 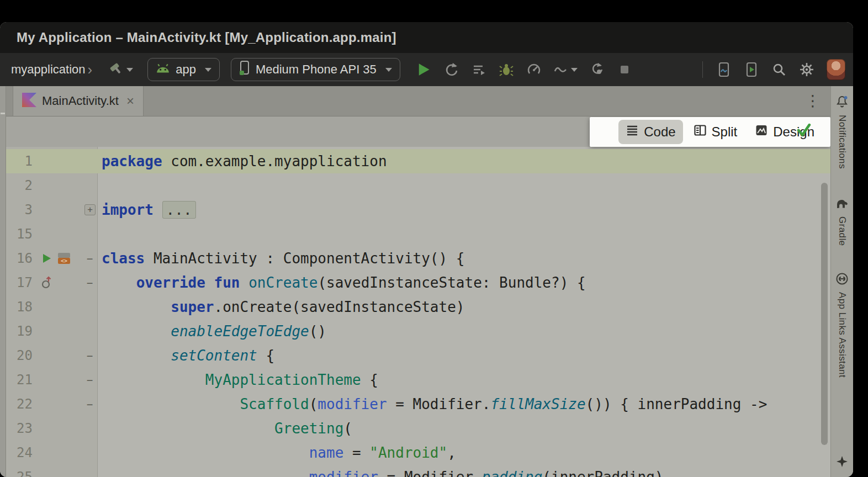 What do you see at coordinates (57, 283) in the screenshot?
I see `gutter-icons` at bounding box center [57, 283].